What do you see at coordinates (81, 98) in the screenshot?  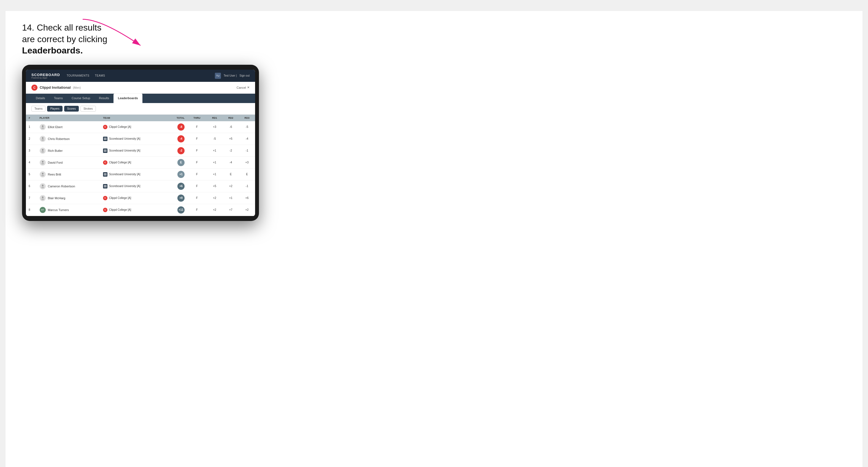 I see `tab-course-setup: Course Setup` at bounding box center [81, 98].